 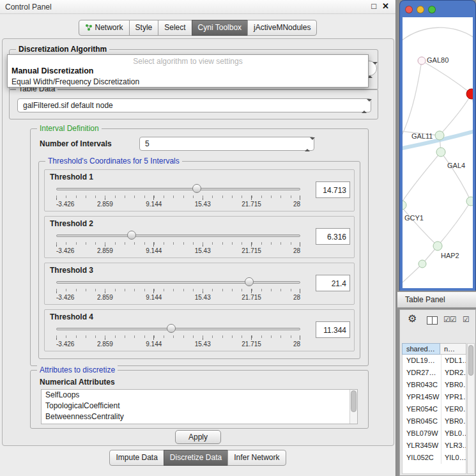 I want to click on node-label: GAL4, so click(x=456, y=165).